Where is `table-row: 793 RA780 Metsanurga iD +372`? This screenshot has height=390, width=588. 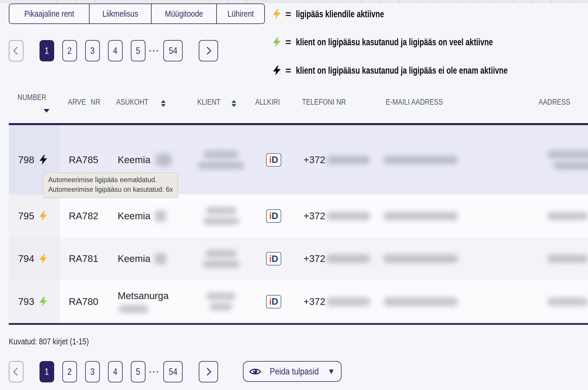
table-row: 793 RA780 Metsanurga iD +372 is located at coordinates (299, 302).